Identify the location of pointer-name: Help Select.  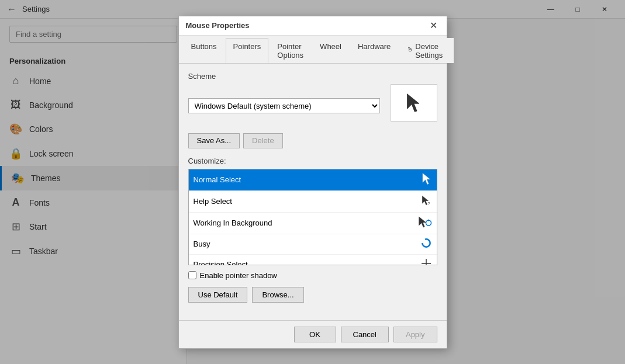
(213, 201).